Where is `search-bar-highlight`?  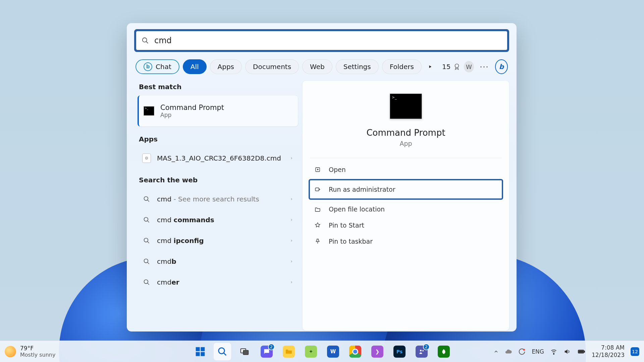 search-bar-highlight is located at coordinates (322, 41).